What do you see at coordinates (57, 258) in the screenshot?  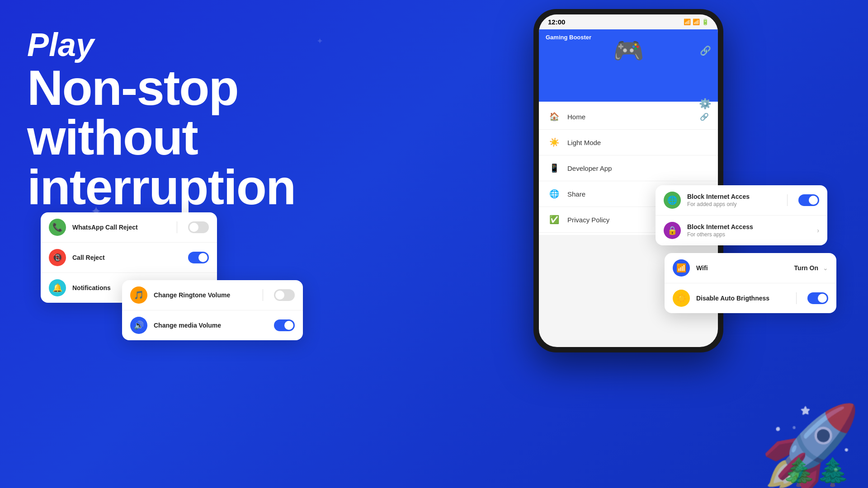 I see `call-reject-icon: 📵` at bounding box center [57, 258].